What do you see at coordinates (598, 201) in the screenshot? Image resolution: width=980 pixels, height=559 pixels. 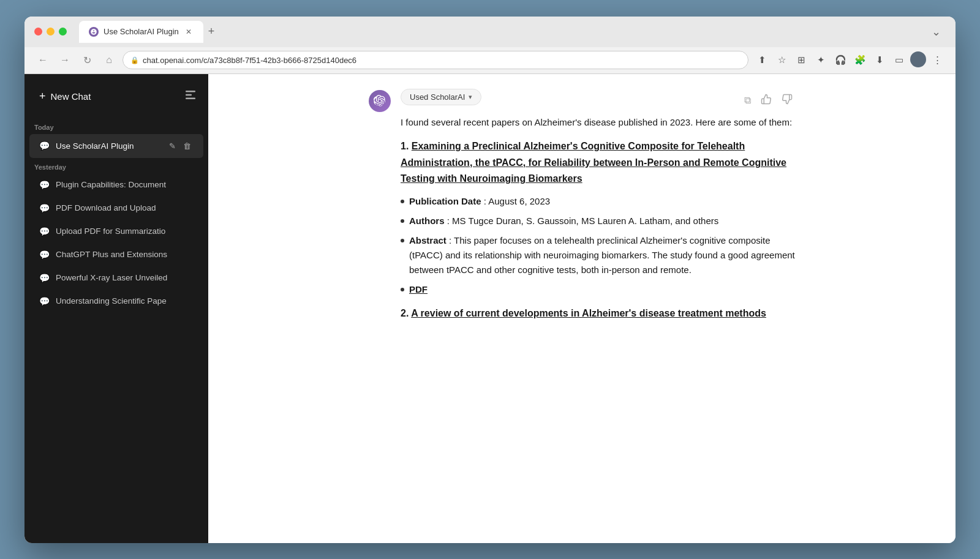 I see `paper1-publication-date-item: Publication Date : August 6, 2023` at bounding box center [598, 201].